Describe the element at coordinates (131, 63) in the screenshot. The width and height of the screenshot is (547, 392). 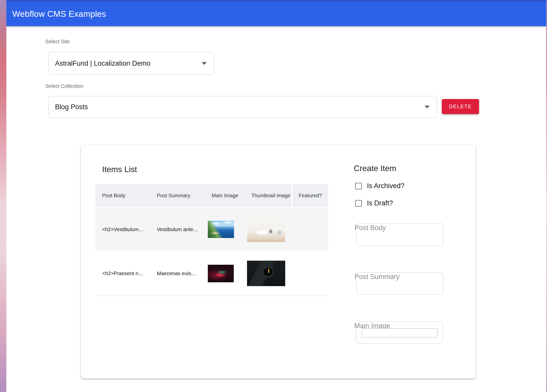
I see `site-select: AstralFund | Localization Demo` at that location.